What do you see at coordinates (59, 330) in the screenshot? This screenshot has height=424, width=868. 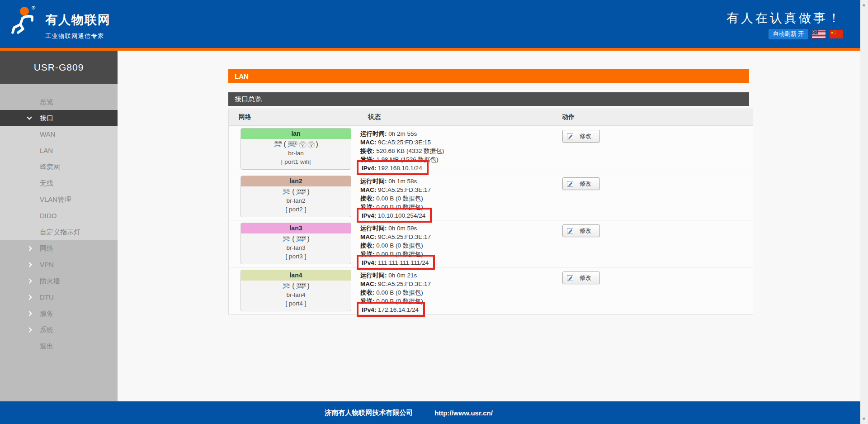 I see `sidebar-item-system: 系统` at bounding box center [59, 330].